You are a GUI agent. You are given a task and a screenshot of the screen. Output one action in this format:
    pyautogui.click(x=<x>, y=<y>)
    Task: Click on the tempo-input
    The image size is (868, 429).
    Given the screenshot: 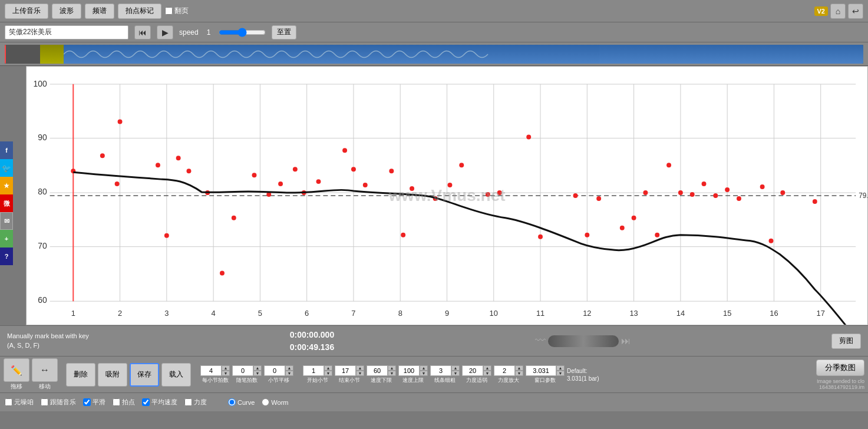 What is the action you would take?
    pyautogui.click(x=243, y=371)
    